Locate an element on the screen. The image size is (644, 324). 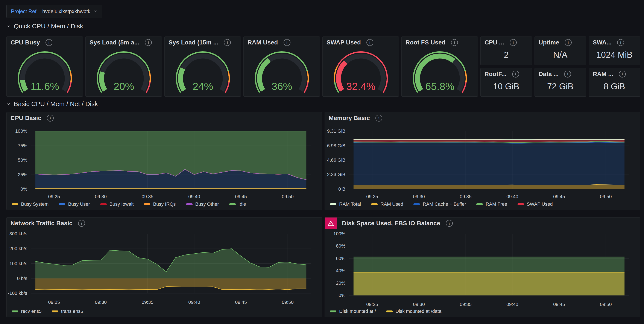
project-ref-label: Project Ref is located at coordinates (24, 12).